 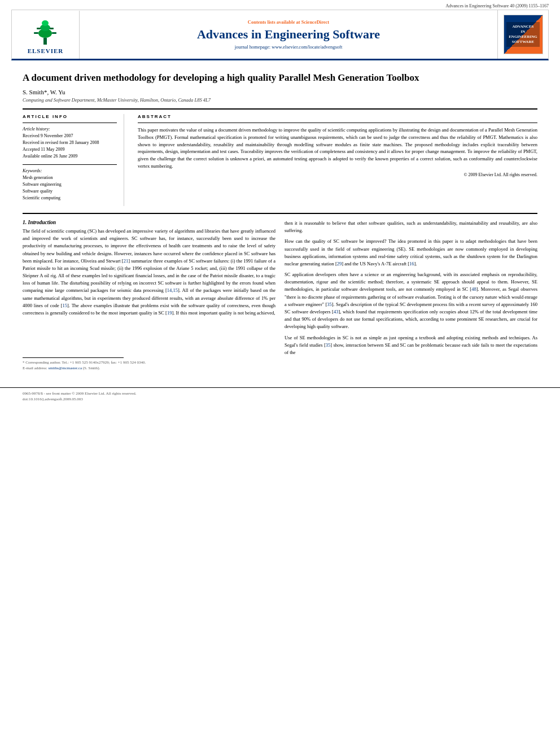 I want to click on elsevier-logo-area: ELSEVIER, so click(x=46, y=35).